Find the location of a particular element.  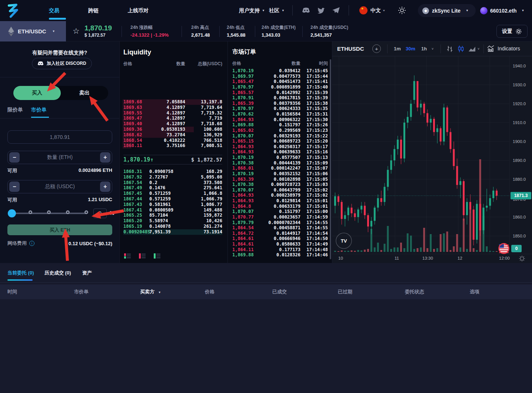

nav-bridge: 跨链 is located at coordinates (93, 10).